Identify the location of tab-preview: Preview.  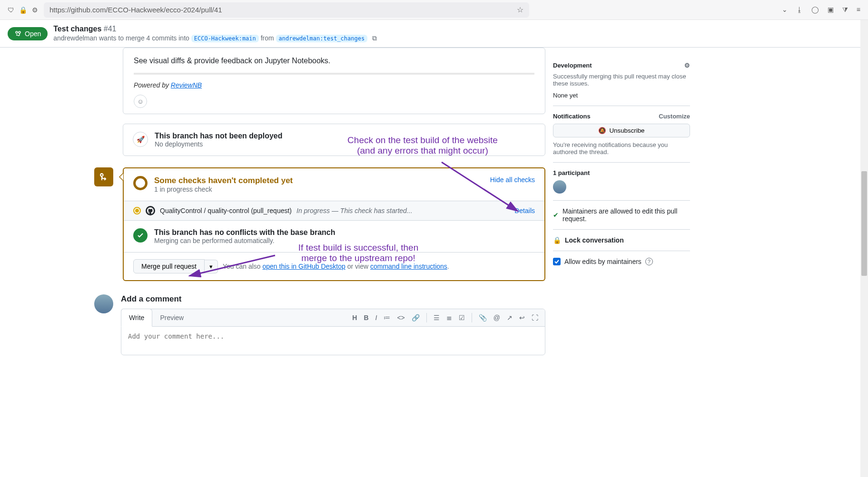
(172, 318).